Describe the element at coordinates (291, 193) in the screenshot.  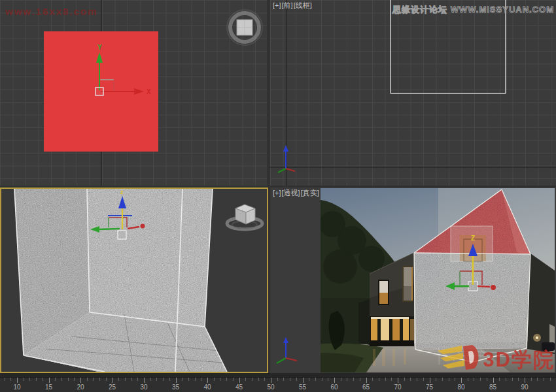
I see `viewport-view-button: [透视]` at that location.